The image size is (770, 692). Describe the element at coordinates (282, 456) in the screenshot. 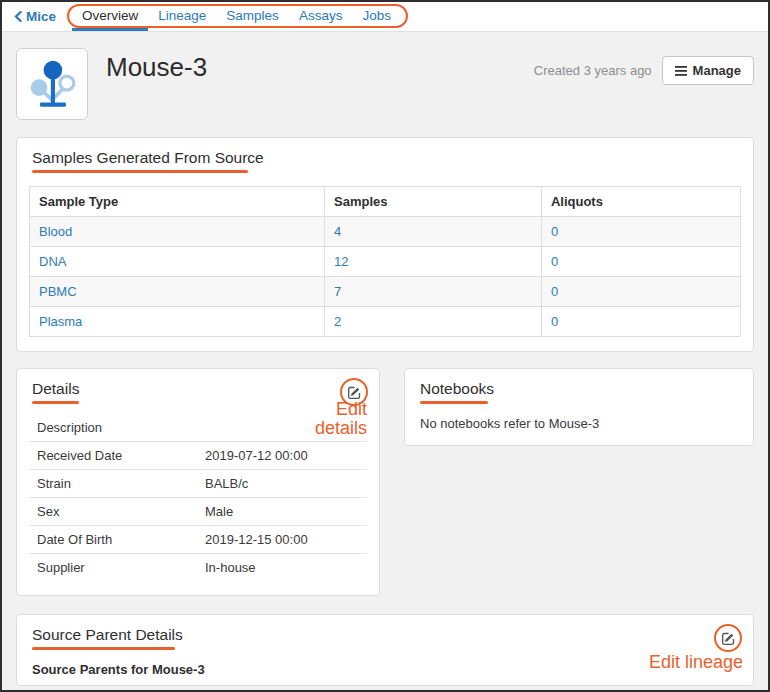

I see `detail-value: 2019-07-12 00:00` at that location.